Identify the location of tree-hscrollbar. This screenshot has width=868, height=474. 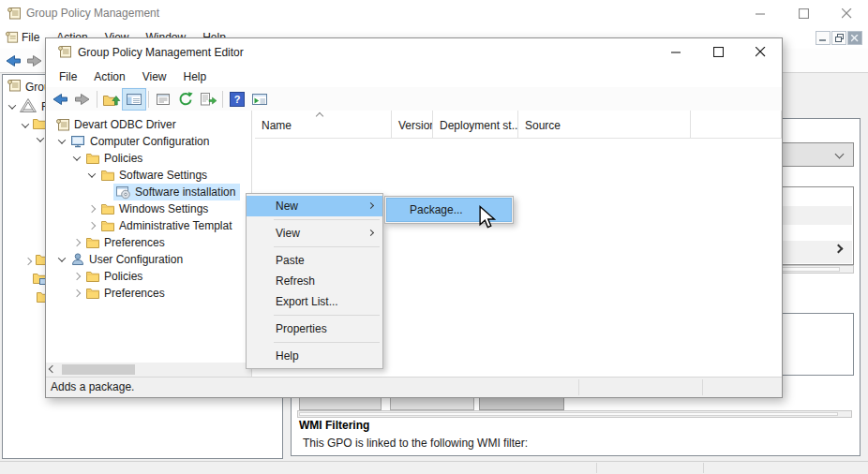
(148, 369).